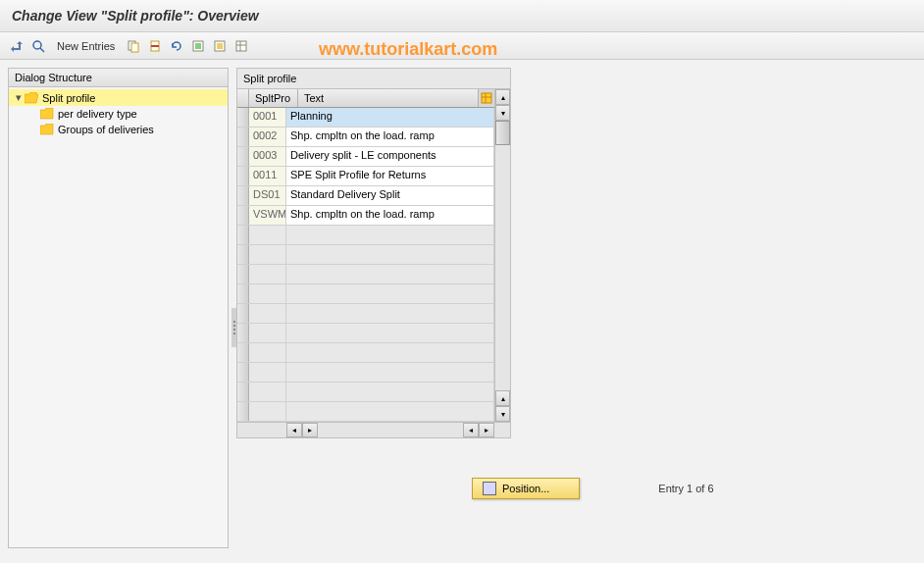 This screenshot has height=563, width=924. I want to click on cell-code: 0001, so click(268, 118).